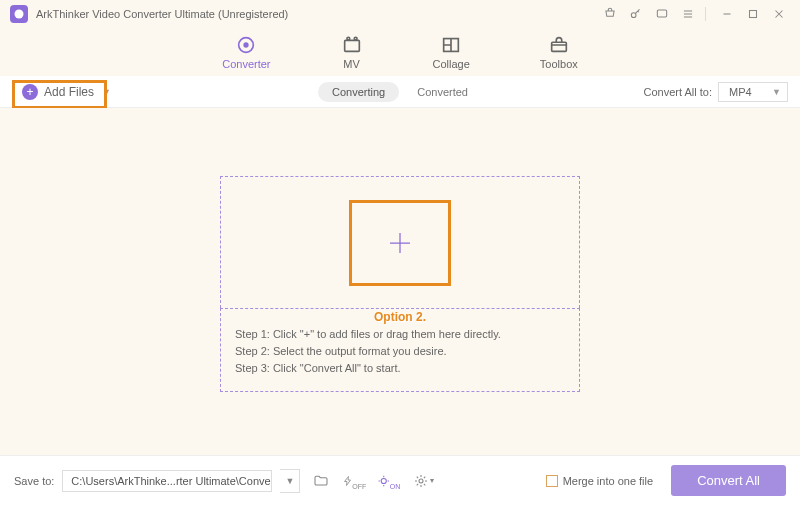 Image resolution: width=800 pixels, height=505 pixels. I want to click on annotation-option2: Option 2., so click(400, 317).